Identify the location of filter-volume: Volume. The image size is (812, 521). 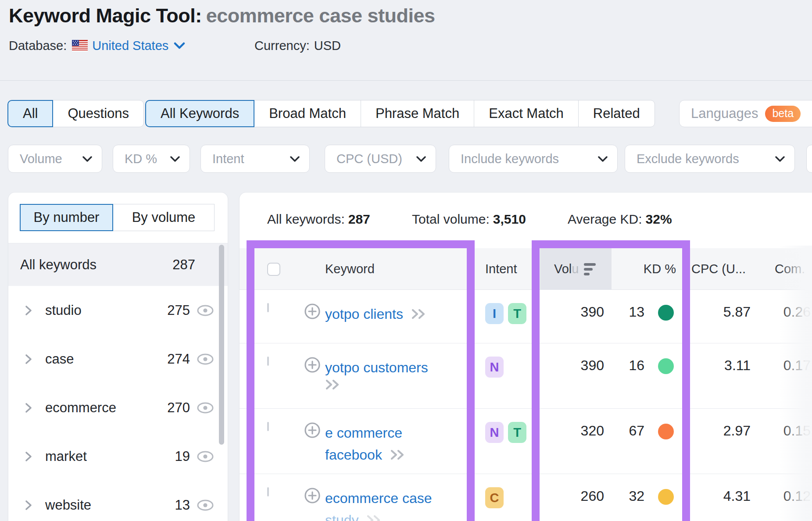
(55, 159).